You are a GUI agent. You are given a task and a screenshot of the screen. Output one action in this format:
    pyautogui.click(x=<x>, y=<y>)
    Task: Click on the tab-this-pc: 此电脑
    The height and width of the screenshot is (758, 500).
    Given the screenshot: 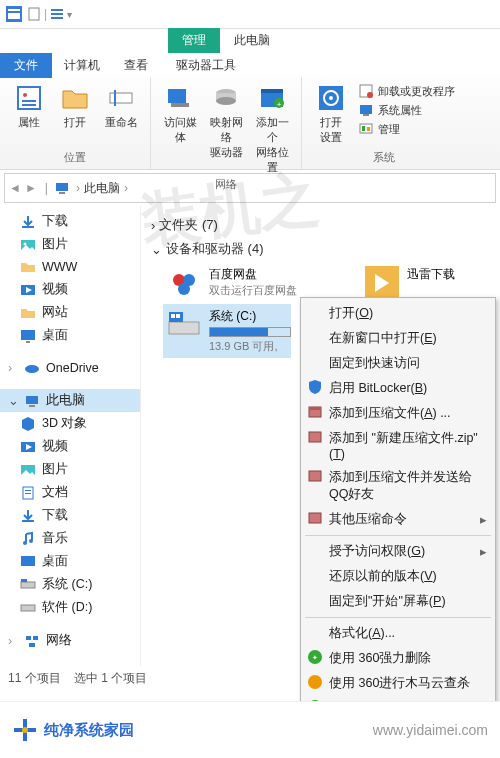 What is the action you would take?
    pyautogui.click(x=252, y=40)
    